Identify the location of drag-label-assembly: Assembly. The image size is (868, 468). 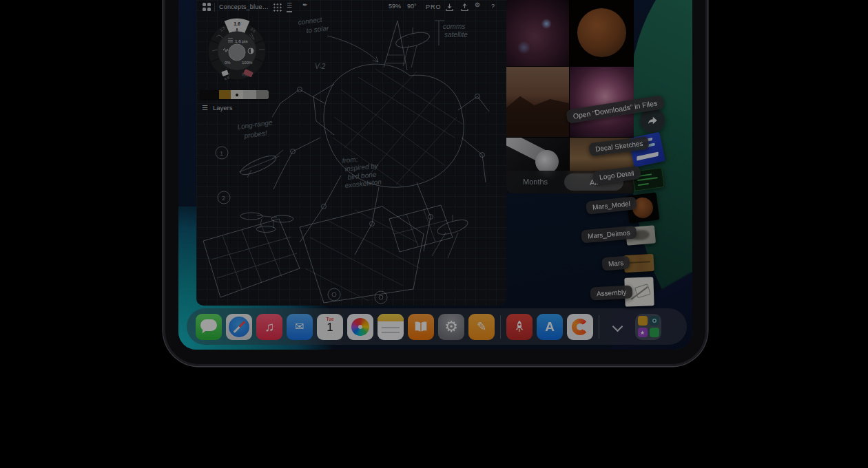
(612, 292).